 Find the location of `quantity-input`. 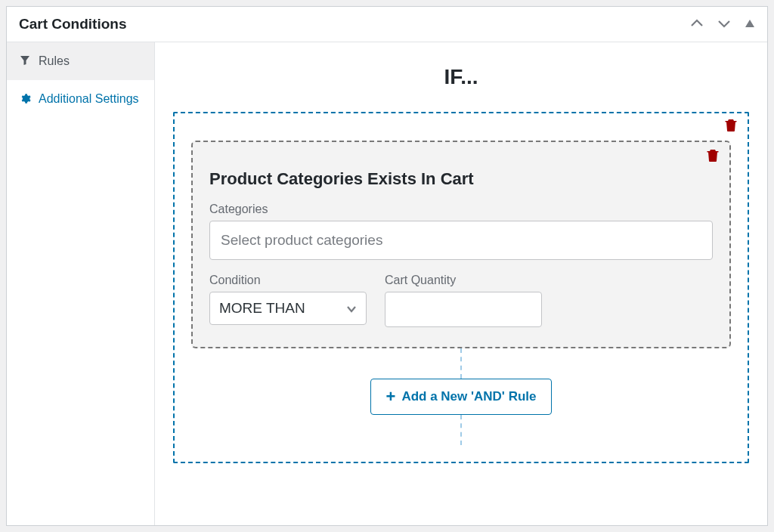

quantity-input is located at coordinates (463, 310).